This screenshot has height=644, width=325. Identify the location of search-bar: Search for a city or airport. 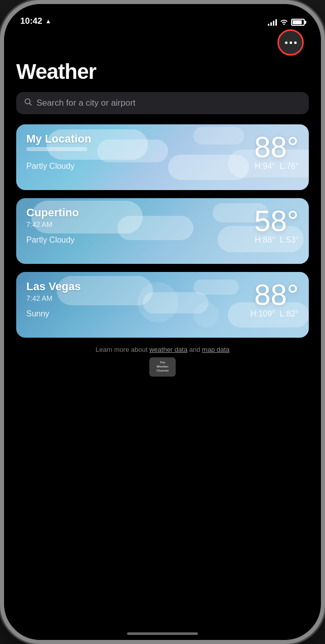
(162, 103).